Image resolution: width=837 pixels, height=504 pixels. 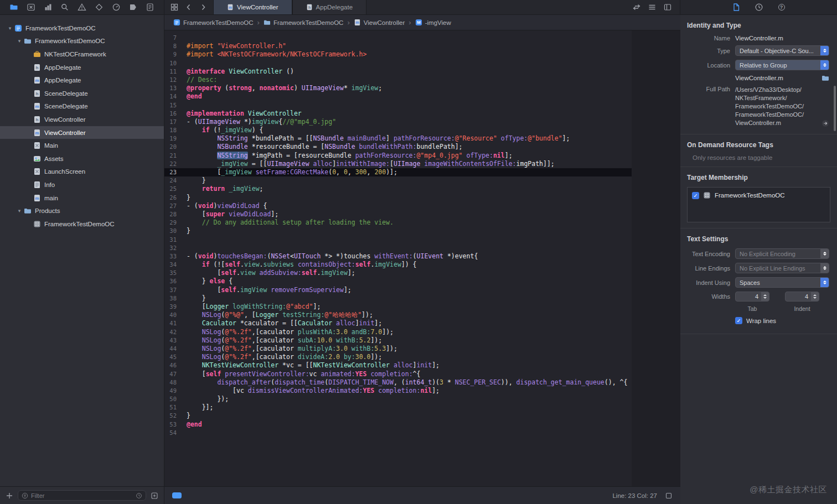 I want to click on code-line: 33- (void)touchesBegan:(NSSet<UITouch *>…, so click(x=422, y=257).